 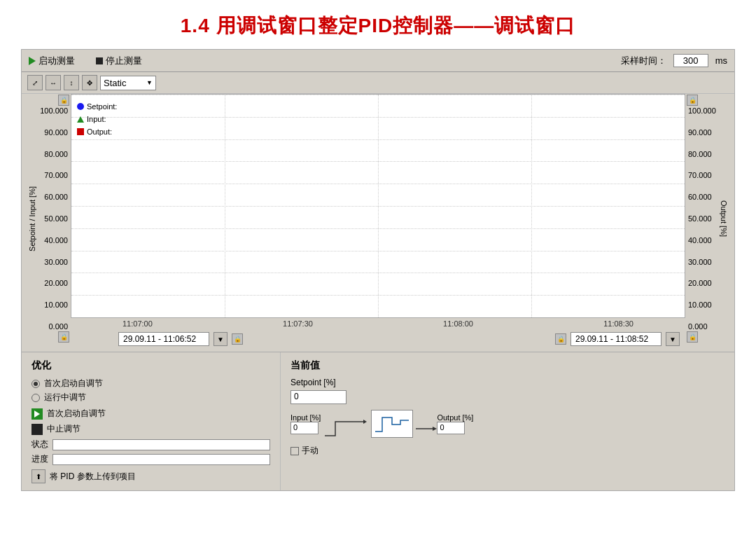 What do you see at coordinates (99, 61) in the screenshot?
I see `stop-icon` at bounding box center [99, 61].